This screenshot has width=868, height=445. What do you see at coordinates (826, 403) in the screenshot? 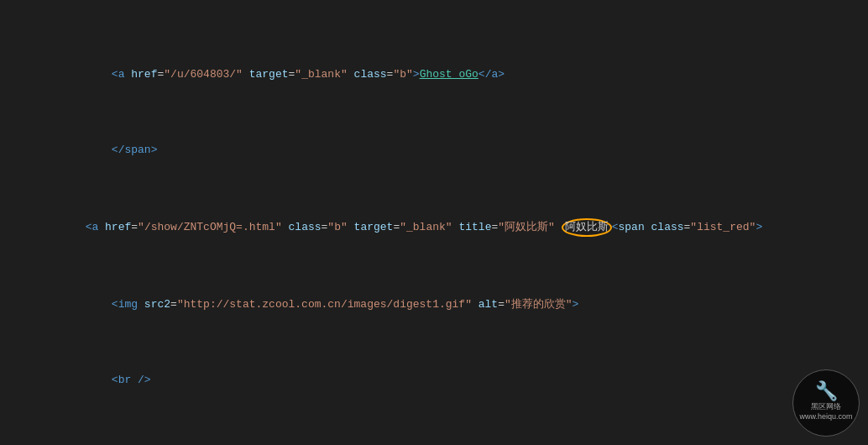
I see `watermark: 🔧 黑区网络 www.heiqu.com` at bounding box center [826, 403].